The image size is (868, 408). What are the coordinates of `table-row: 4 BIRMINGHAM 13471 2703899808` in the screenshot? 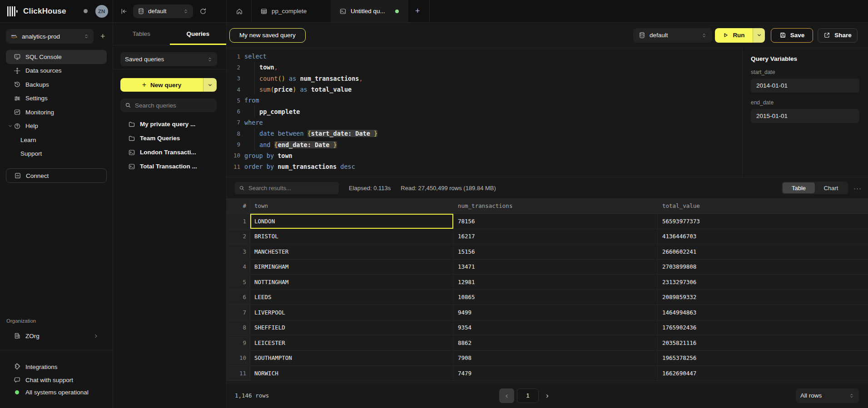 It's located at (547, 267).